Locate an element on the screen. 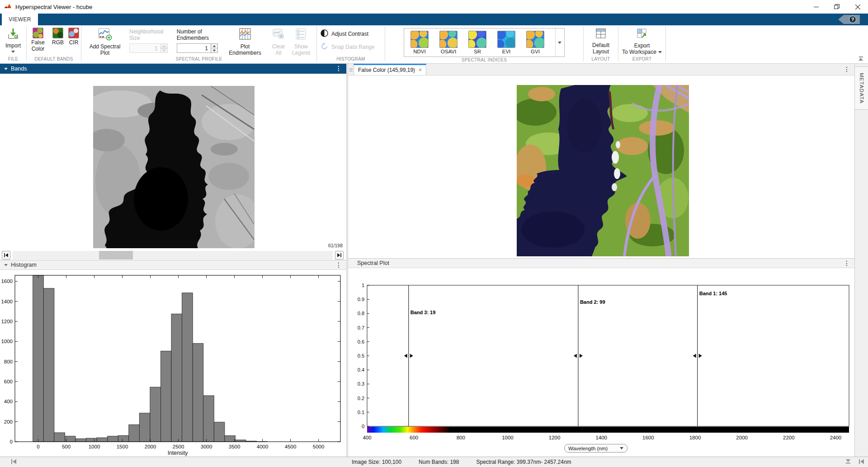  cir-button: CIR is located at coordinates (74, 37).